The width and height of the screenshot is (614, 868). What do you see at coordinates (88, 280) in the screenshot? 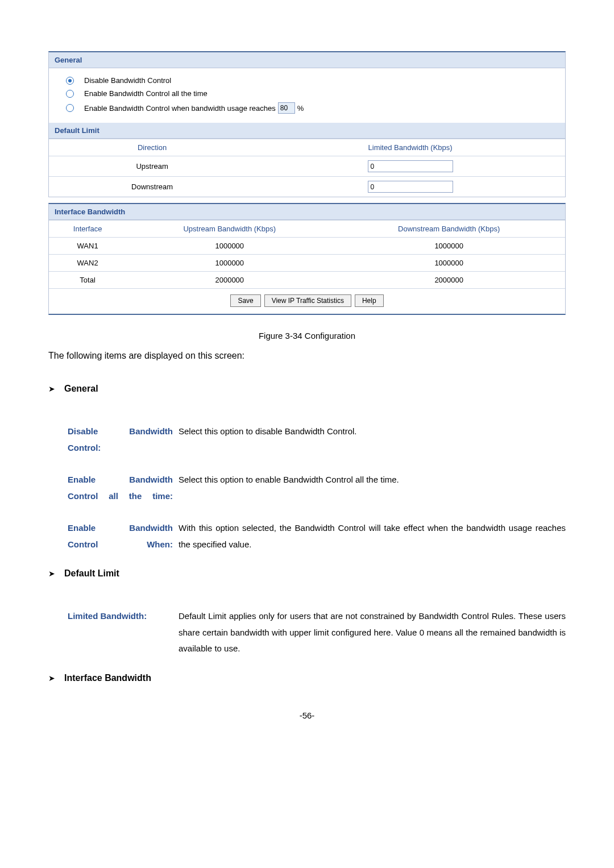
I see `iface-name: Total` at bounding box center [88, 280].